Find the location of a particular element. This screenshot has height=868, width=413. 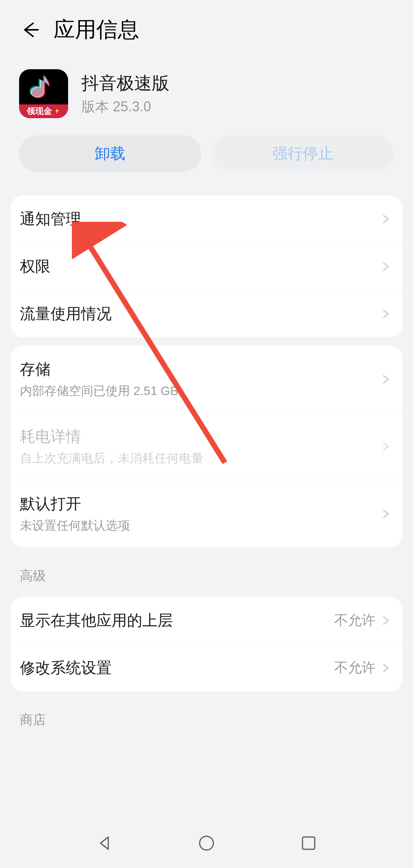

row-subtitle: 内部存储空间已使用 2.51 GB is located at coordinates (99, 391).